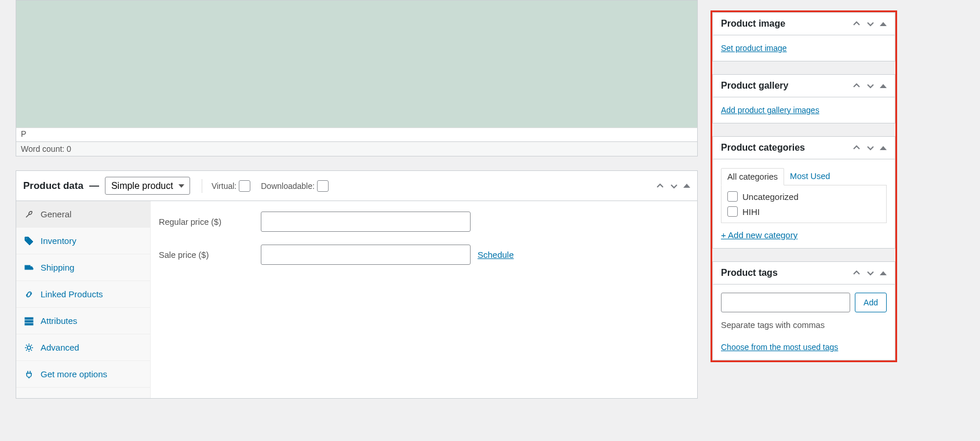 This screenshot has height=441, width=980. I want to click on add-gallery-images-link: Add product gallery images, so click(770, 110).